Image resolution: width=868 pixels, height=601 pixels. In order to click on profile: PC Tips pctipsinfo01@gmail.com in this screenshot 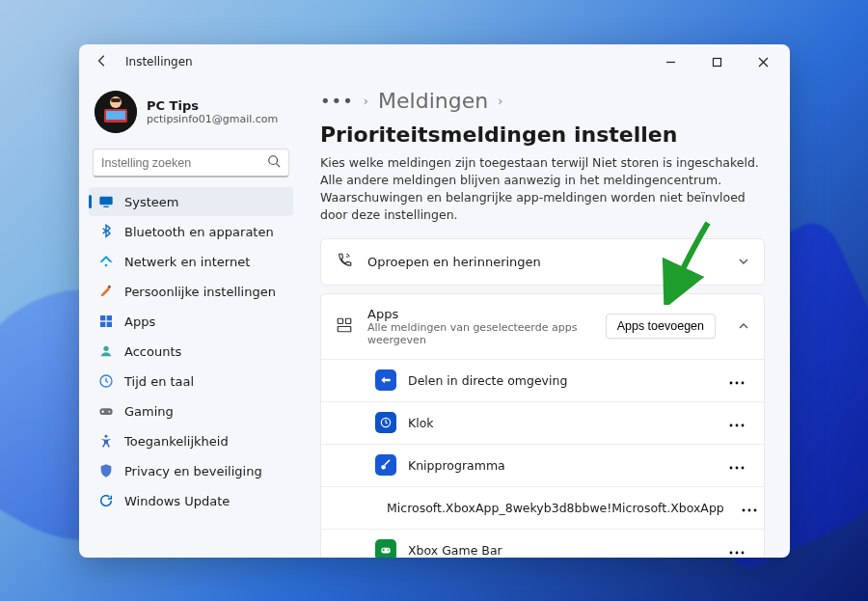, I will do `click(191, 116)`.